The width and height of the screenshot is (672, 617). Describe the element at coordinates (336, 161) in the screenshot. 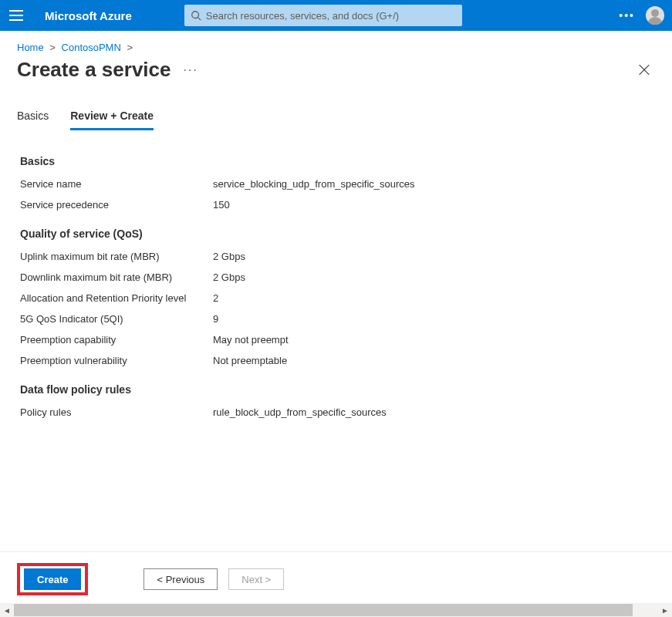

I see `section-heading-basics: Basics` at that location.